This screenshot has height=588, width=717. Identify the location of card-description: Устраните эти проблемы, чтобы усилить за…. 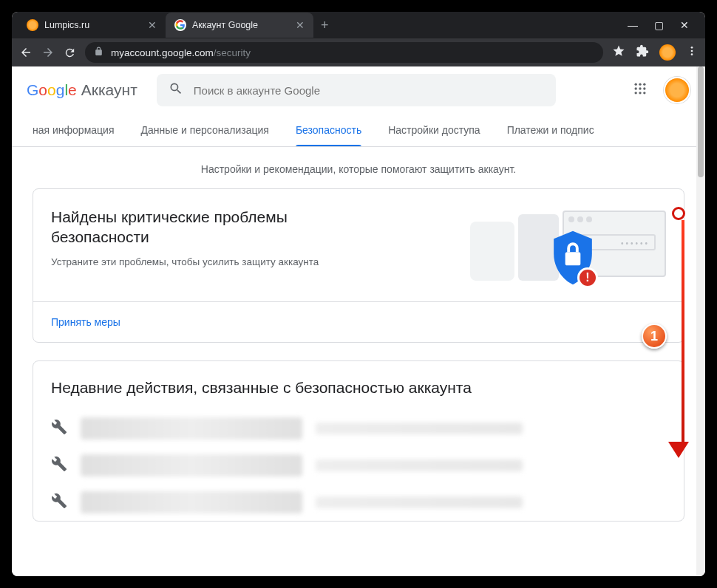
(220, 261).